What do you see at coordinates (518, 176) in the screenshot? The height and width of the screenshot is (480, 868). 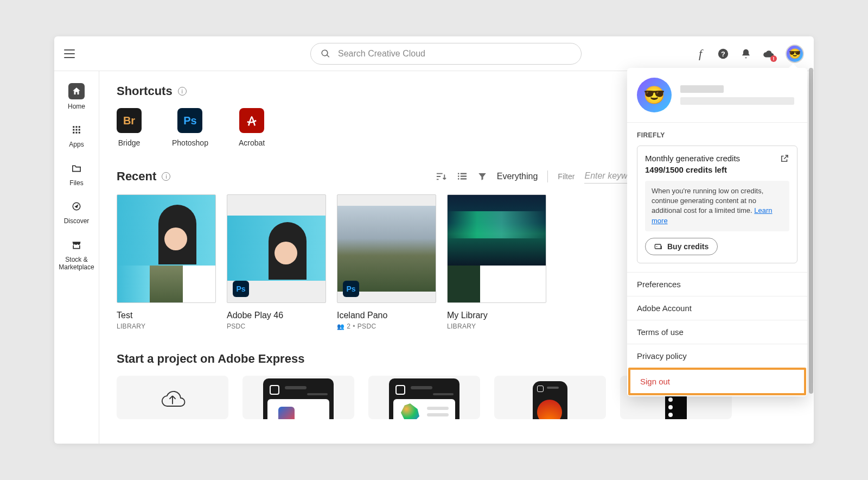 I see `filter-everything: Everything` at bounding box center [518, 176].